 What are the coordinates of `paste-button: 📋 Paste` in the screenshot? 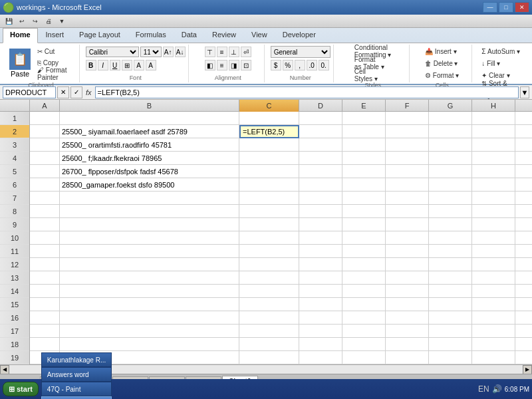 It's located at (20, 63).